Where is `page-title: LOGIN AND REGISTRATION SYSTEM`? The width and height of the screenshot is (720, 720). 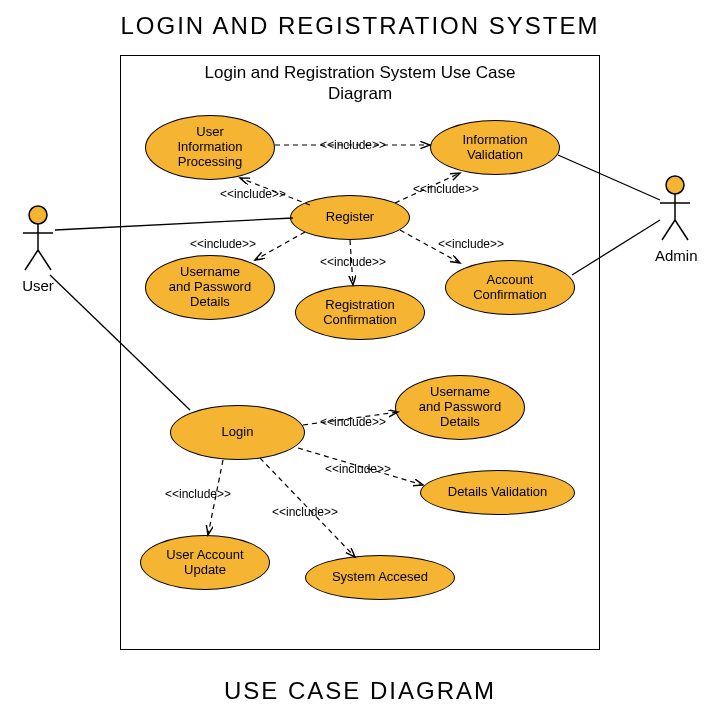
page-title: LOGIN AND REGISTRATION SYSTEM is located at coordinates (360, 20).